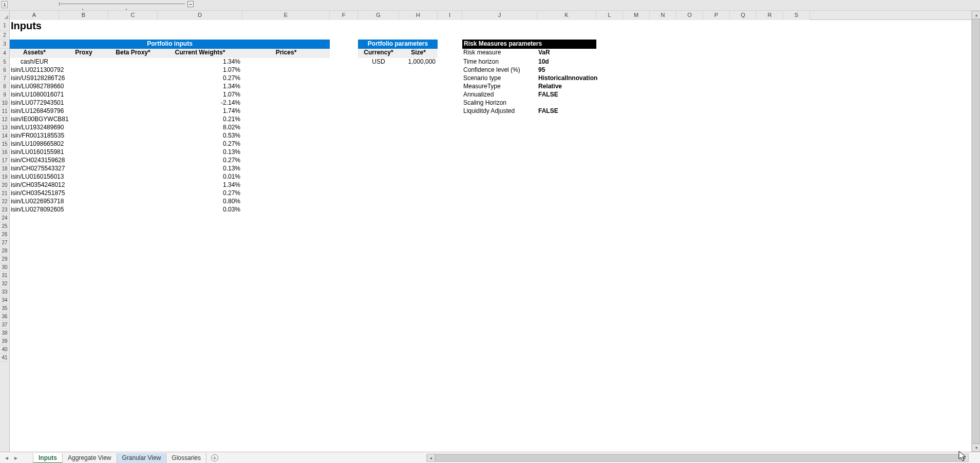  What do you see at coordinates (5, 284) in the screenshot?
I see `row-header-32: 32` at bounding box center [5, 284].